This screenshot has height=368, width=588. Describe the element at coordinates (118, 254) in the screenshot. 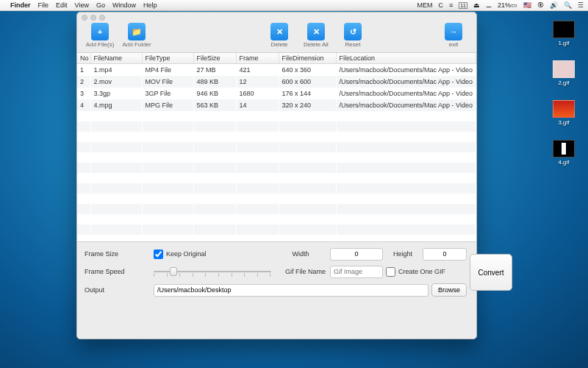

I see `frame-size-label: Frame Size` at that location.